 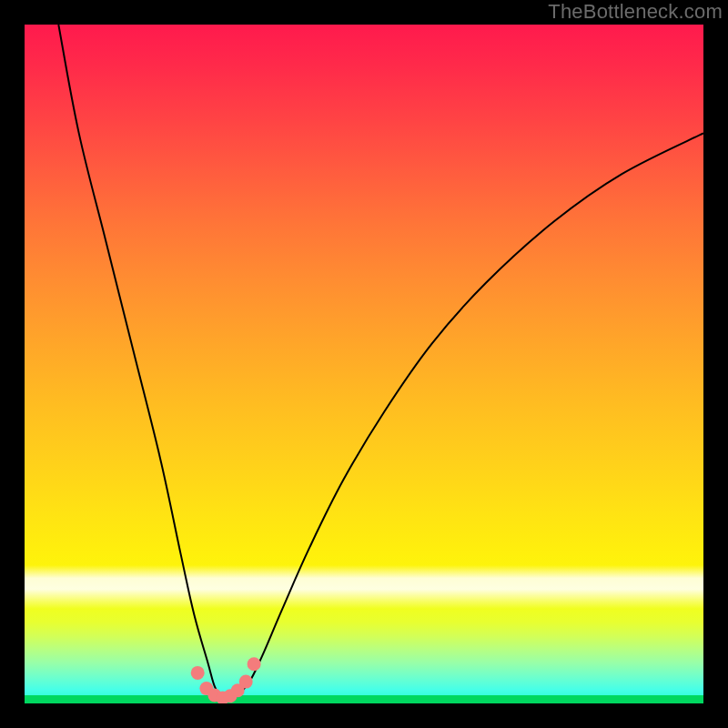 What do you see at coordinates (226, 681) in the screenshot?
I see `dots-group` at bounding box center [226, 681].